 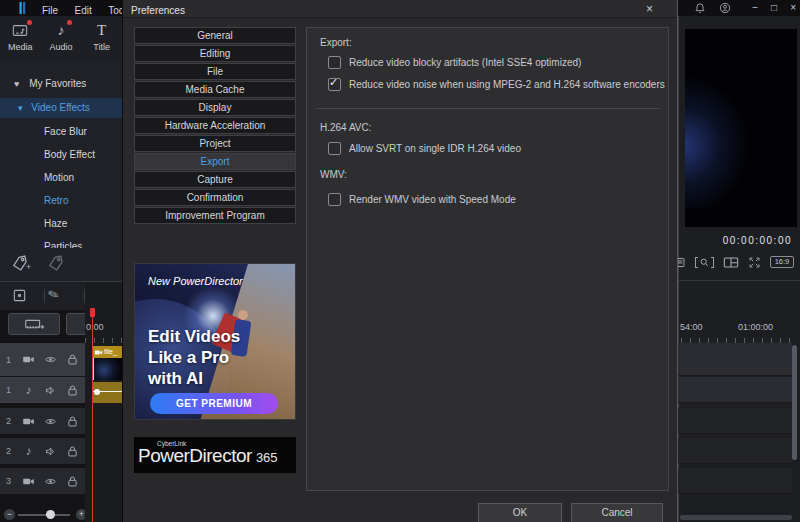 I want to click on sidebar-item-my-favorites: ♥ My Favorites, so click(x=61, y=84).